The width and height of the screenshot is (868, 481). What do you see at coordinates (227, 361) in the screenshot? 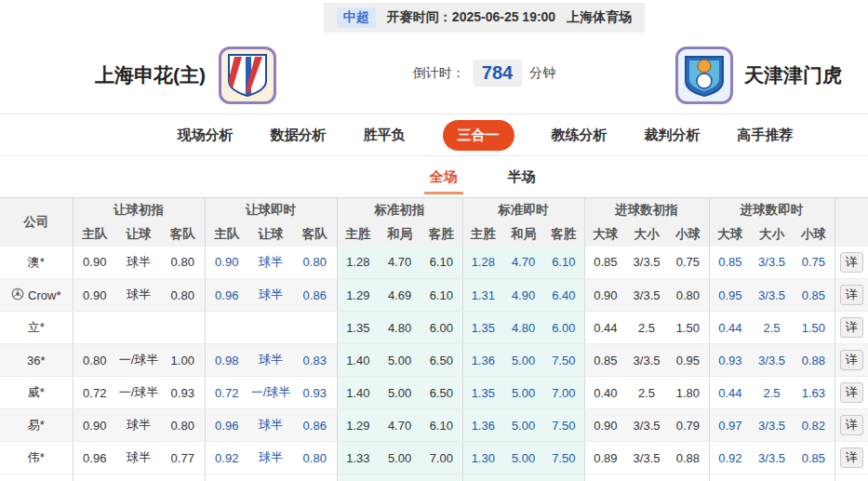
I see `odds-cell: 0.98` at bounding box center [227, 361].